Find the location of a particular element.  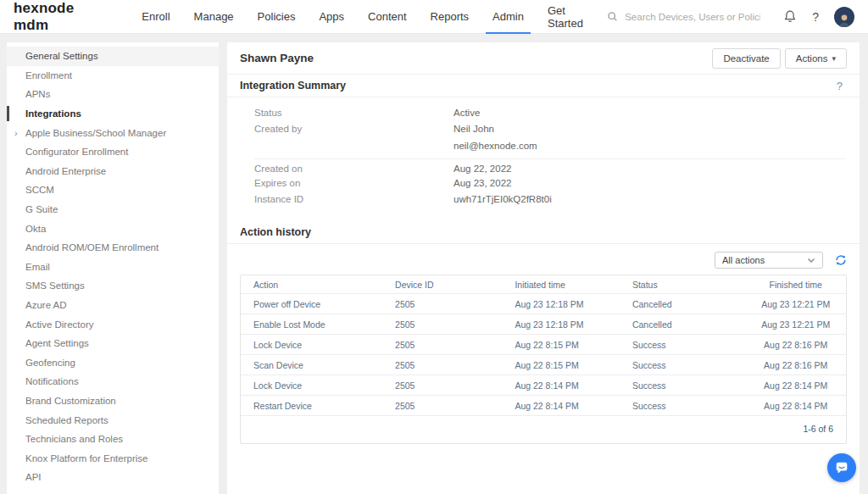

sidebar-item-sms-settings: SMS Settings is located at coordinates (113, 286).